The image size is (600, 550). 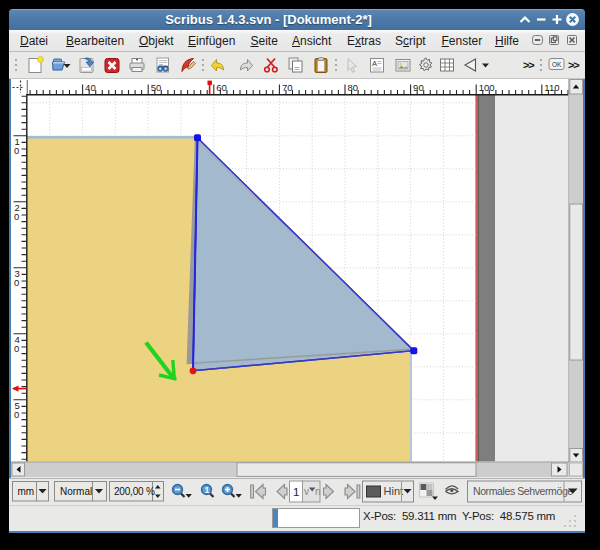 What do you see at coordinates (288, 88) in the screenshot?
I see `svg-text: 70` at bounding box center [288, 88].